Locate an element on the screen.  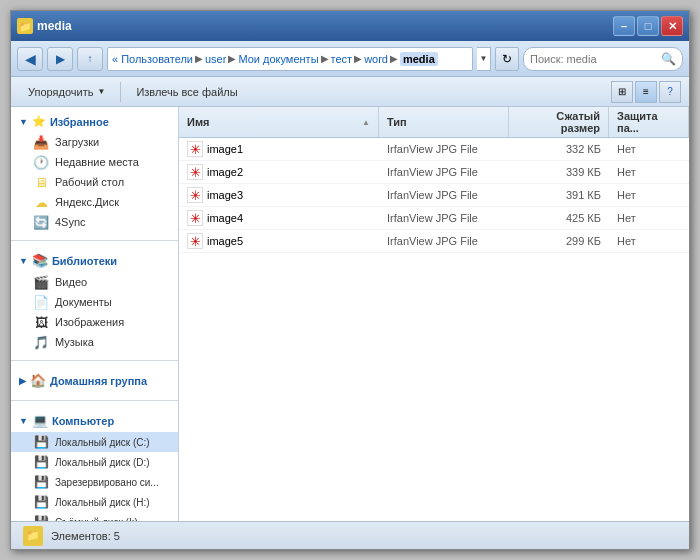
up-button: ↑ is located at coordinates (90, 59).